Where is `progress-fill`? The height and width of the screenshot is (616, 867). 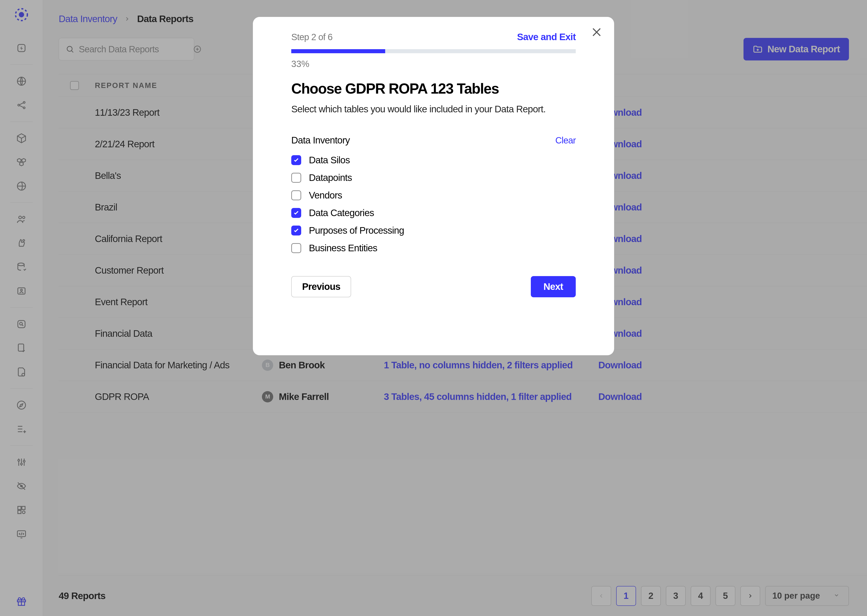
progress-fill is located at coordinates (338, 51).